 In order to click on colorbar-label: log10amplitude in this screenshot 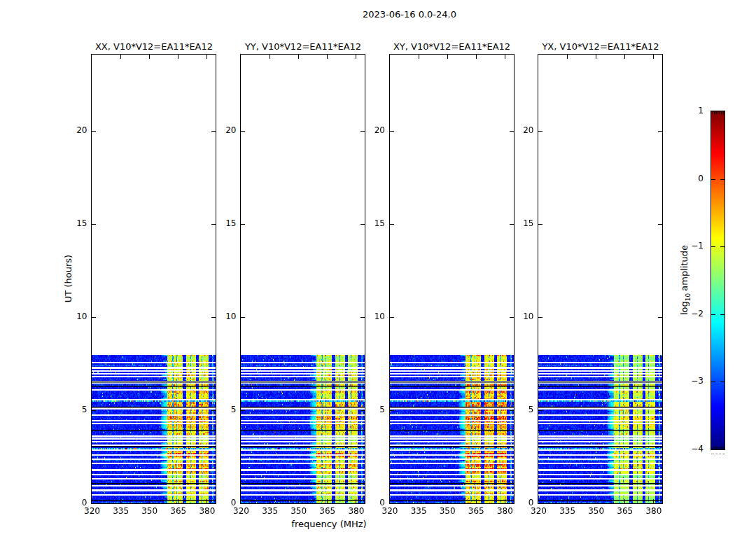, I will do `click(685, 280)`.